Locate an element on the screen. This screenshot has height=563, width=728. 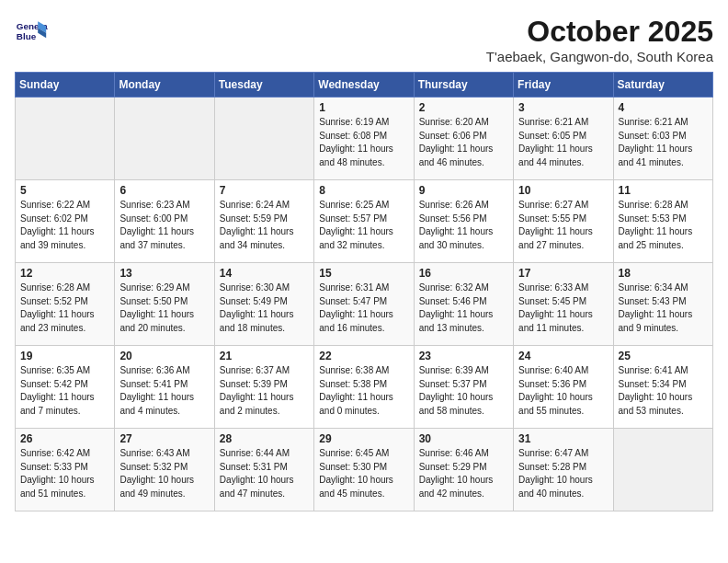
day-info: Sunrise: 6:46 AMSunset: 5:29 PMDaylight:… is located at coordinates (463, 474).